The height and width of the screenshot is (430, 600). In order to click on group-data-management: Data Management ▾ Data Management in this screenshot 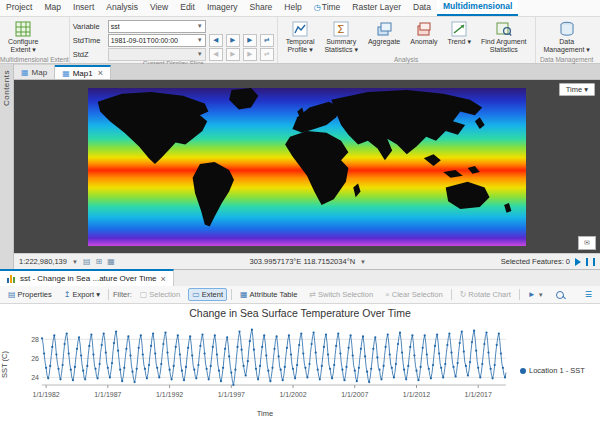, I will do `click(567, 40)`.